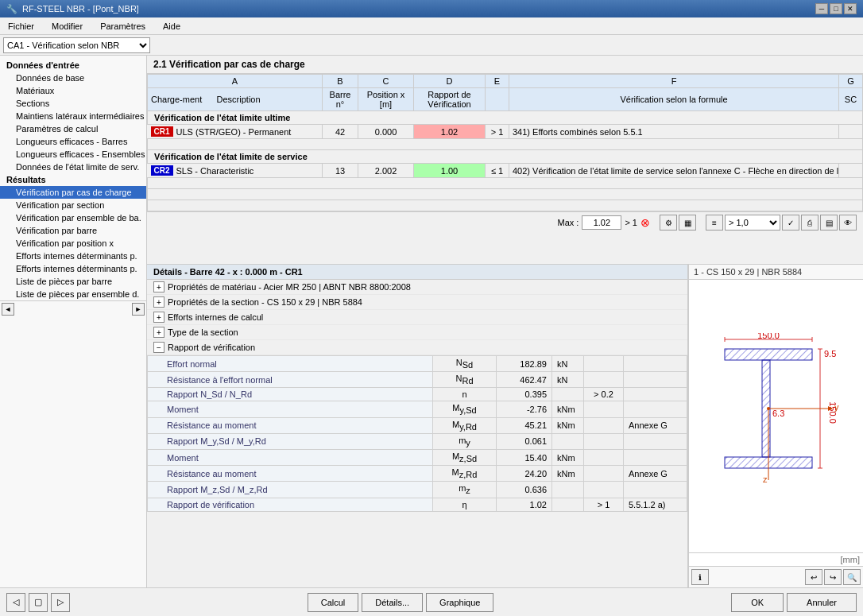 The image size is (863, 616). I want to click on prop-cond-resist-moment1, so click(604, 425).